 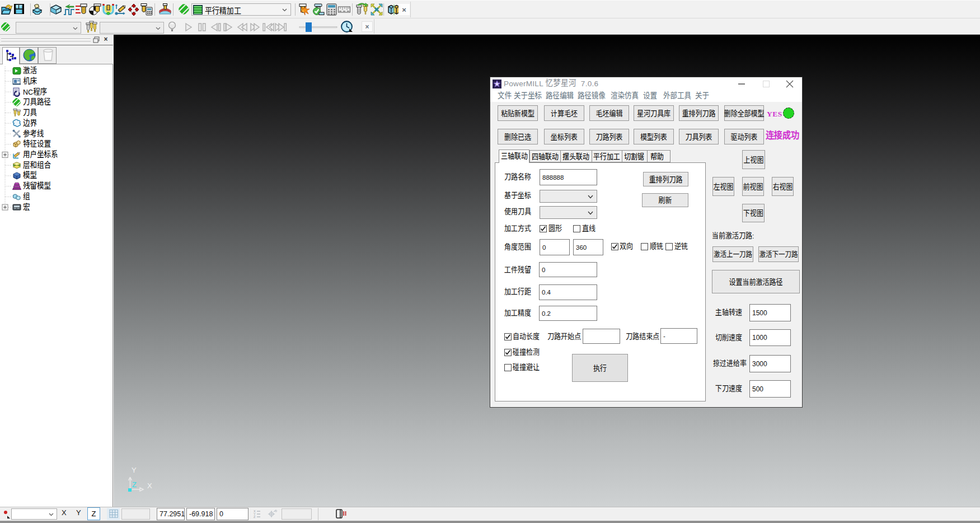 I want to click on svg-text: 特征设置, so click(x=37, y=144).